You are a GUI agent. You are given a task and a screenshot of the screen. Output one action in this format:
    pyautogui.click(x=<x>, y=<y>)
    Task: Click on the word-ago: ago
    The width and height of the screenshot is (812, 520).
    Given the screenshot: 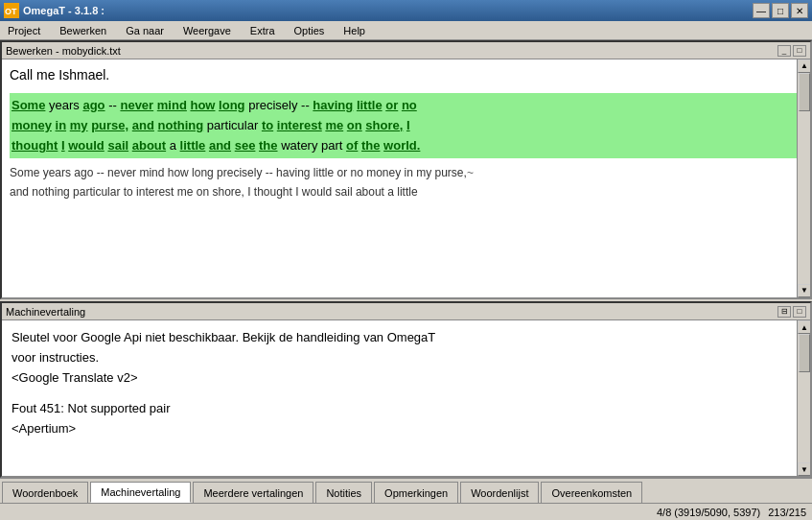 What is the action you would take?
    pyautogui.click(x=94, y=106)
    